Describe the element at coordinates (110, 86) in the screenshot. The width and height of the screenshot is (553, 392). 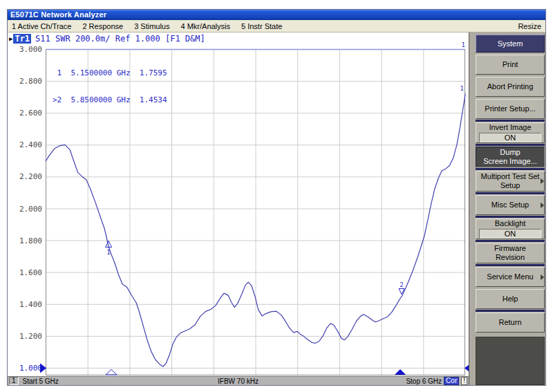
I see `marker-readout: 1 5.1500000 GHz 1.7595 >2 5.8500000 GHz …` at that location.